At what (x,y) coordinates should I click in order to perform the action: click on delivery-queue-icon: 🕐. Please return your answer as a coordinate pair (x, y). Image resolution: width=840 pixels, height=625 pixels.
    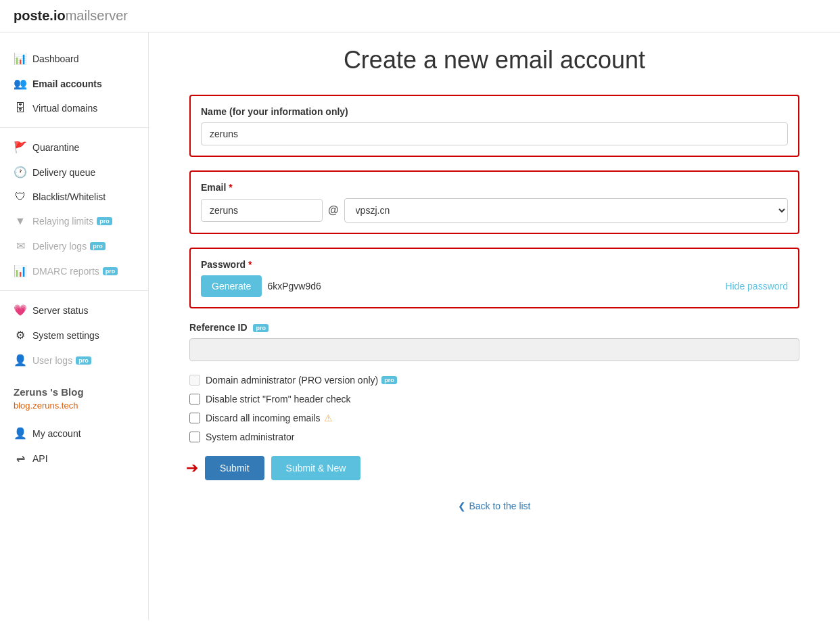
    Looking at the image, I should click on (20, 172).